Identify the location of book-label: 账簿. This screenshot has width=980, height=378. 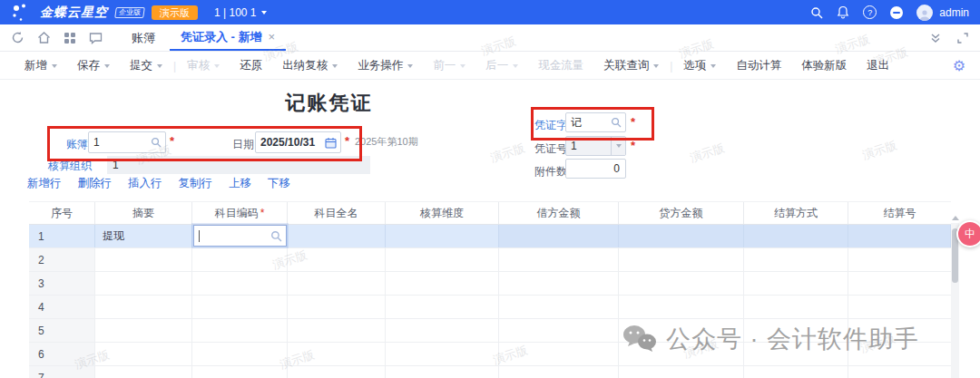
(77, 145).